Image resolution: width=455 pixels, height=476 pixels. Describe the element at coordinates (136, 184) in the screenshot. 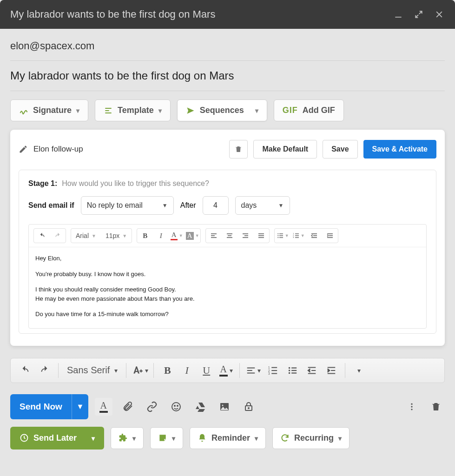

I see `stage-hint: How would you like to trigger this seque…` at that location.